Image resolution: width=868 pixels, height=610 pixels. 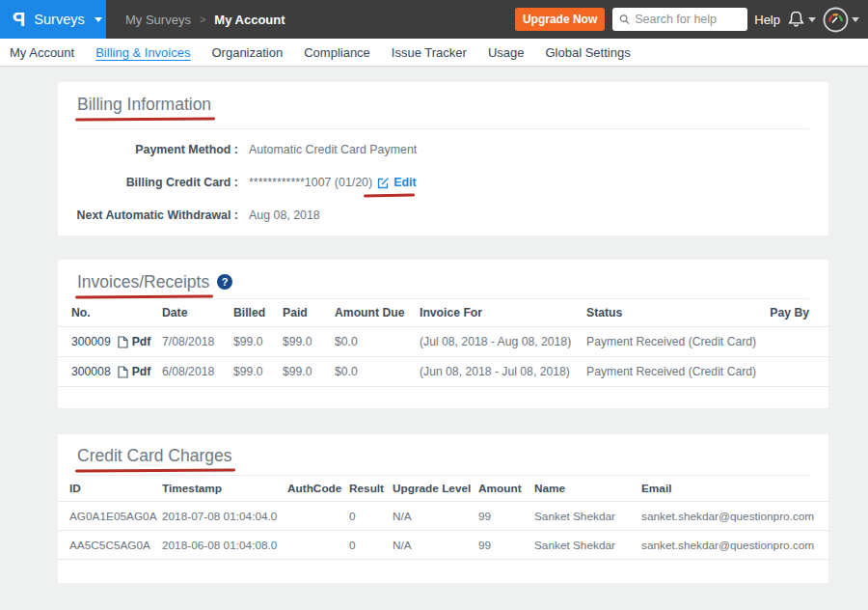 I want to click on account-menu, so click(x=841, y=19).